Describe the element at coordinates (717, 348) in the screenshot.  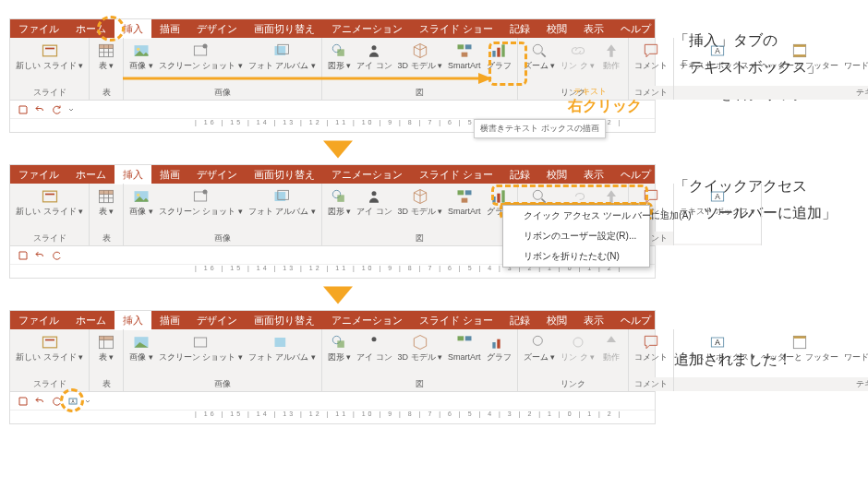
I see `textbox-button: Aテキスト ボックス ▾` at that location.